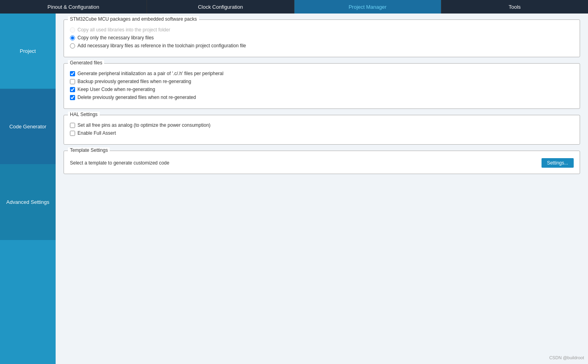 Image resolution: width=588 pixels, height=364 pixels. What do you see at coordinates (72, 126) in the screenshot?
I see `hal-checkbox-free-pins` at bounding box center [72, 126].